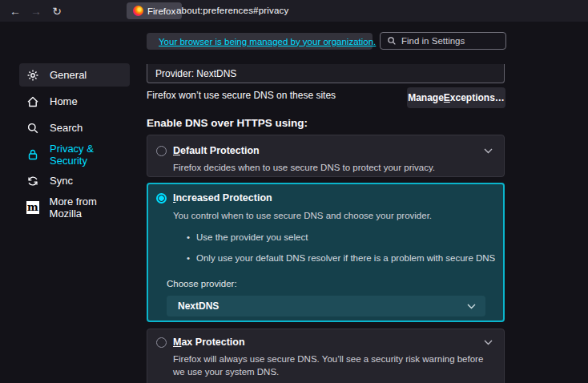 The image size is (588, 383). What do you see at coordinates (162, 11) in the screenshot?
I see `tab-label: Firefox` at bounding box center [162, 11].